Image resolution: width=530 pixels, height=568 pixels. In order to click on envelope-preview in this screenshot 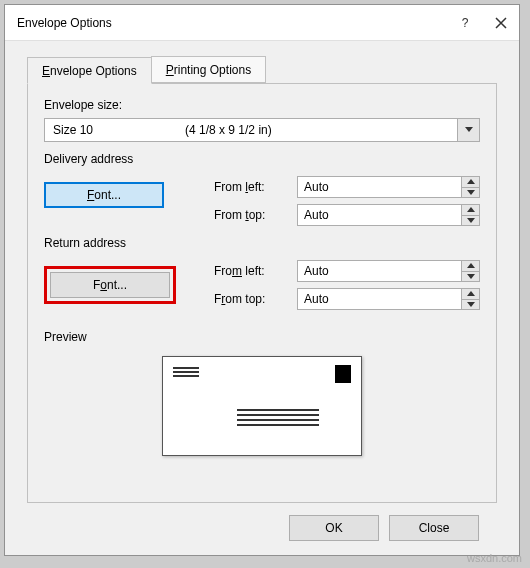, I will do `click(262, 406)`.